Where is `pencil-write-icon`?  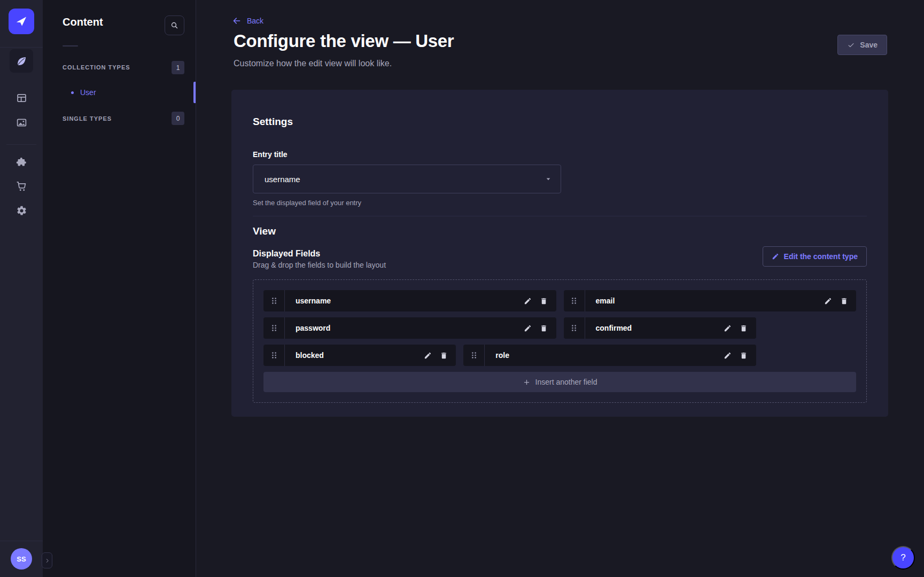
pencil-write-icon is located at coordinates (21, 61).